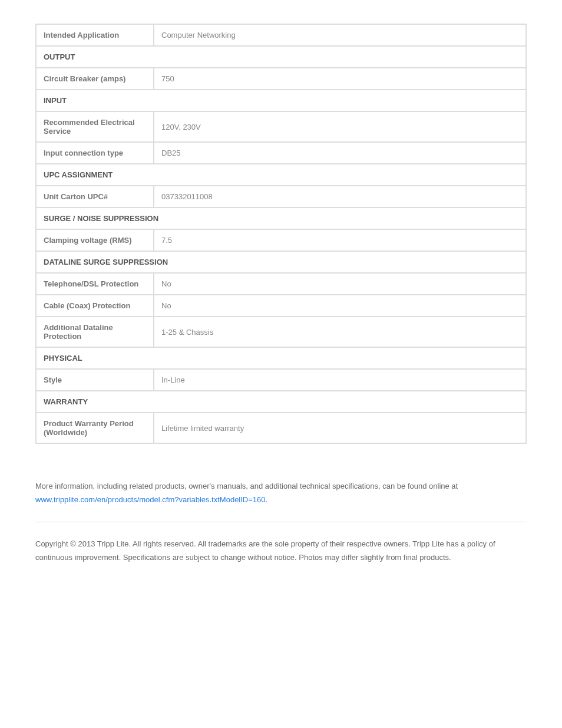  I want to click on spec-value: 7.5, so click(340, 241).